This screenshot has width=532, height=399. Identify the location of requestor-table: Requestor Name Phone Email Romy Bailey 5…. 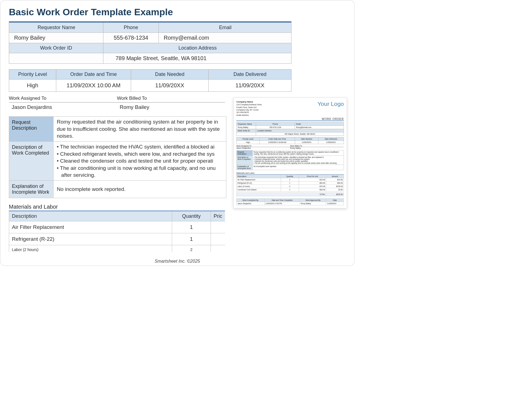
(150, 43).